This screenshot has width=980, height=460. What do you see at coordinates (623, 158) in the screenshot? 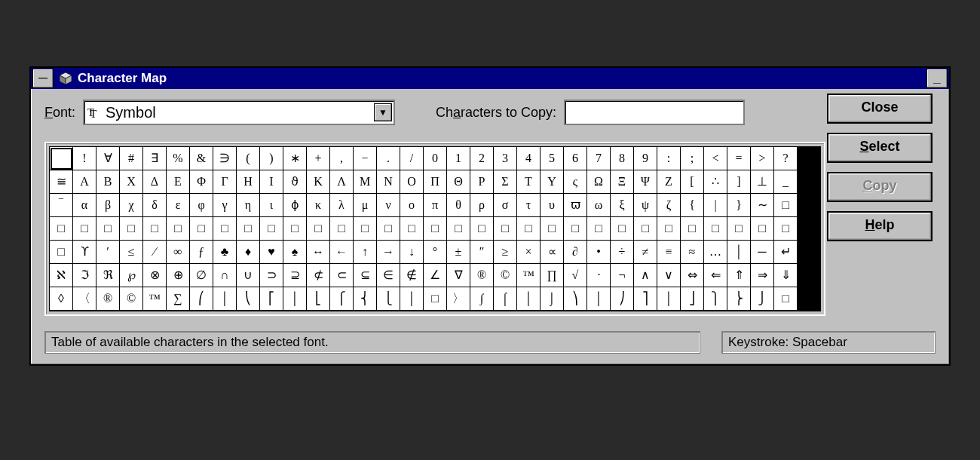
I see `char-cell: 8` at bounding box center [623, 158].